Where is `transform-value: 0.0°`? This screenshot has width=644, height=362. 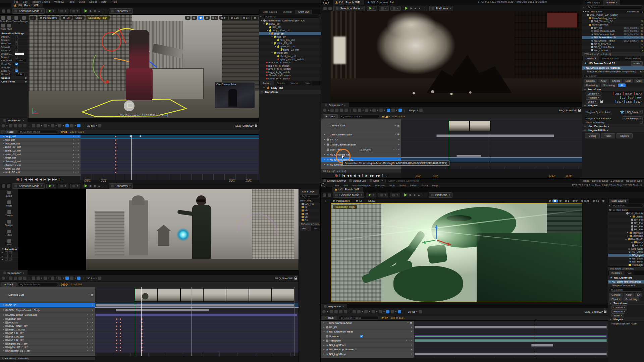
transform-value: 0.0° is located at coordinates (631, 98).